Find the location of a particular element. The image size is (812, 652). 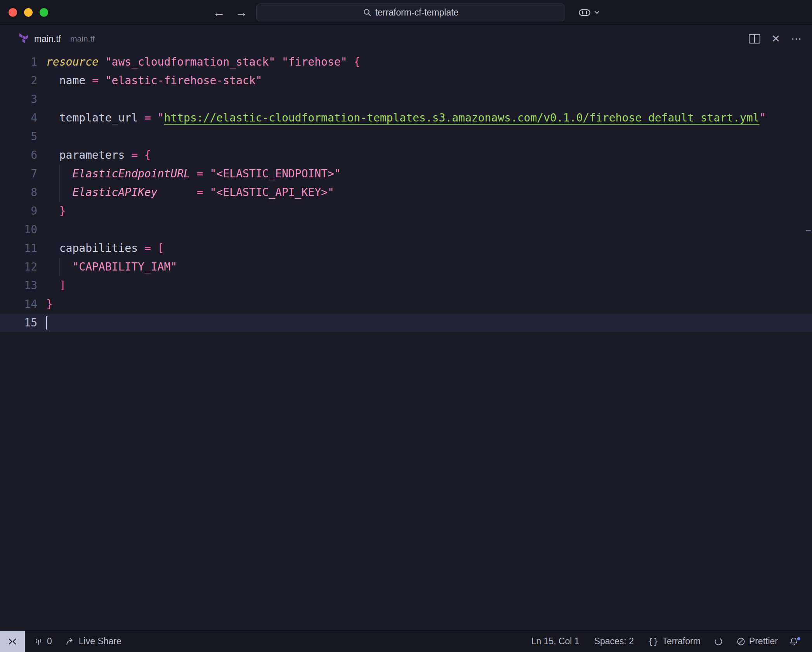

formatter-label: Prettier is located at coordinates (763, 641).